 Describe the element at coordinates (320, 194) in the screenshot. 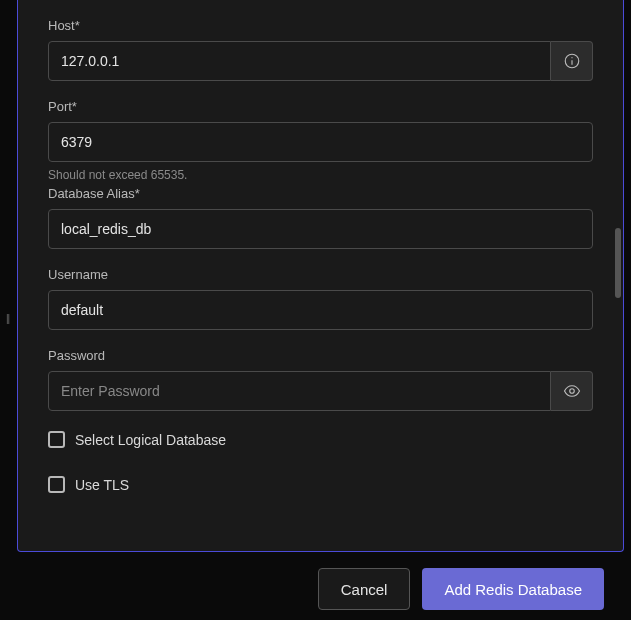

I see `alias-label: Database Alias*` at that location.